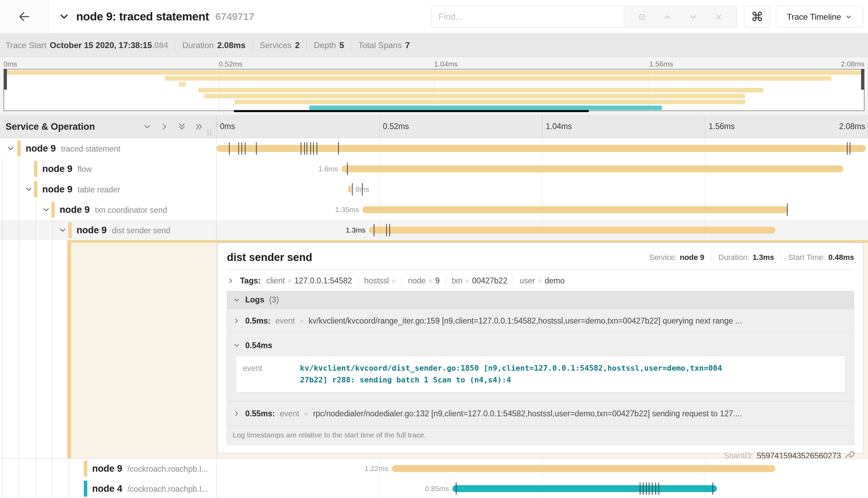 The image size is (868, 498). What do you see at coordinates (416, 281) in the screenshot?
I see `tags-list: client=127.0.0.1:54582hostssl=node=9txn=…` at bounding box center [416, 281].